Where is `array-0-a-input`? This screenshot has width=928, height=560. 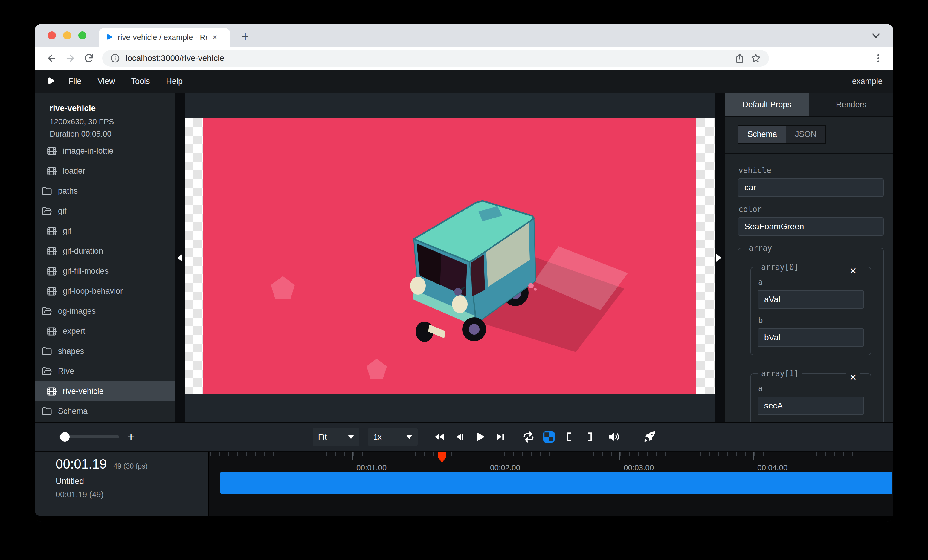 array-0-a-input is located at coordinates (811, 300).